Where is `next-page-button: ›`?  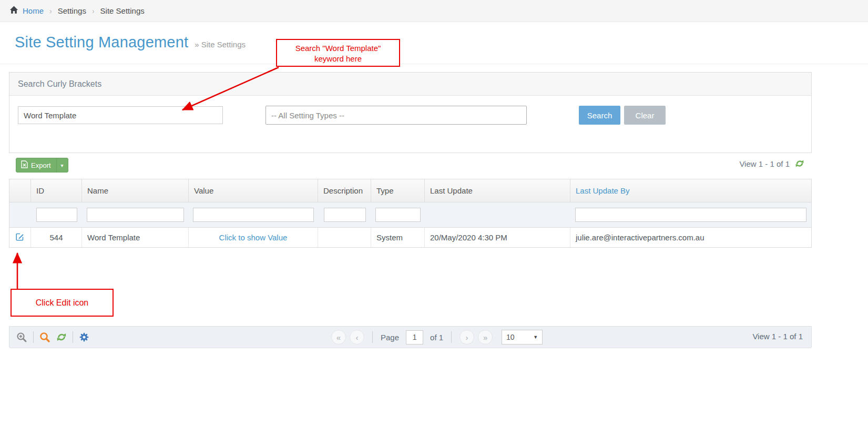 next-page-button: › is located at coordinates (467, 337).